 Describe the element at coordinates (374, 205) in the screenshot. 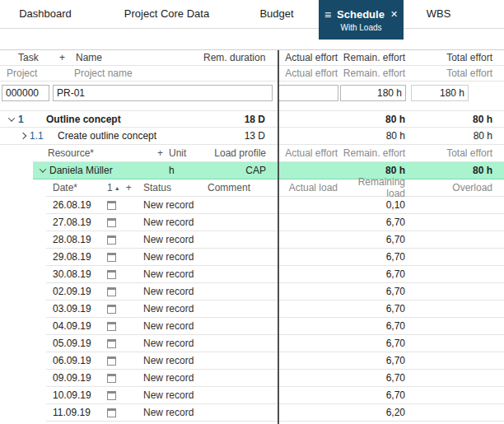

I see `remaining-load-value: 0,10` at that location.